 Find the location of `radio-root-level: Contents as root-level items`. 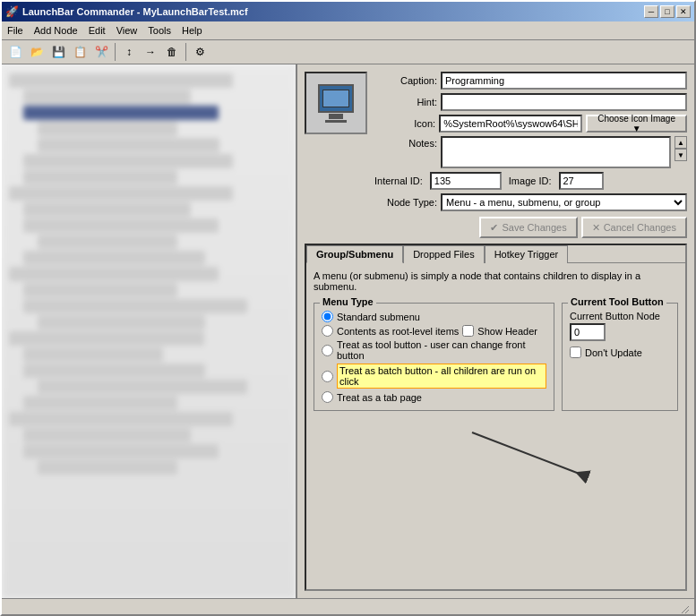

radio-root-level: Contents as root-level items is located at coordinates (391, 331).